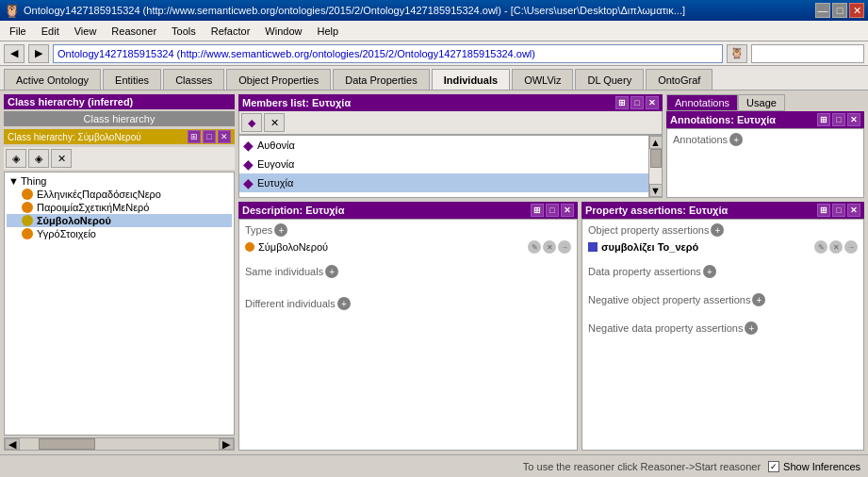 The height and width of the screenshot is (477, 868). What do you see at coordinates (656, 166) in the screenshot?
I see `scroll-track` at bounding box center [656, 166].